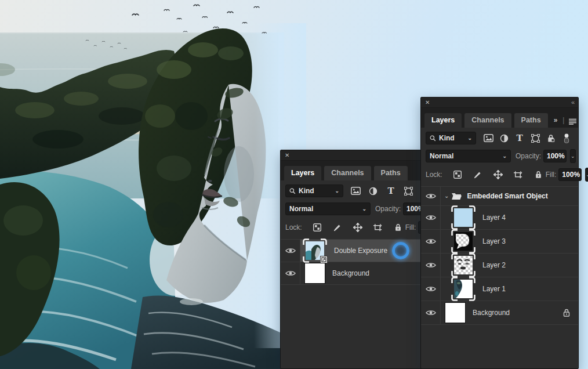 The width and height of the screenshot is (588, 369). What do you see at coordinates (494, 289) in the screenshot?
I see `layer-name: Layer 1` at bounding box center [494, 289].